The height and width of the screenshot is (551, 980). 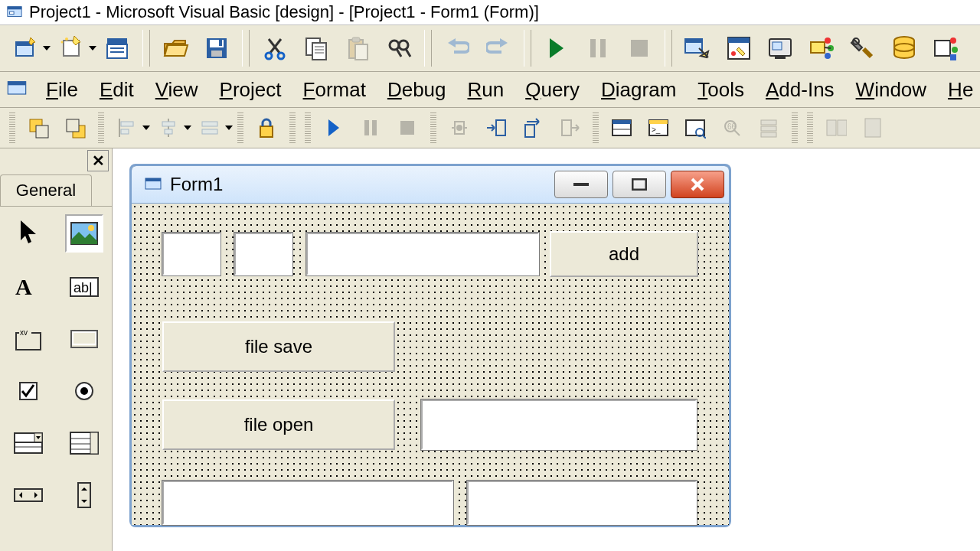 I want to click on menu-debug: Debug, so click(x=416, y=90).